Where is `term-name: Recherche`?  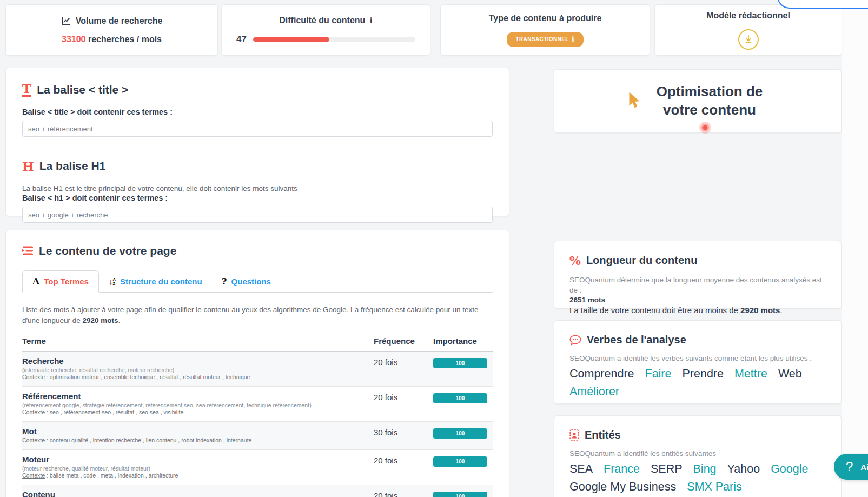
term-name: Recherche is located at coordinates (198, 361).